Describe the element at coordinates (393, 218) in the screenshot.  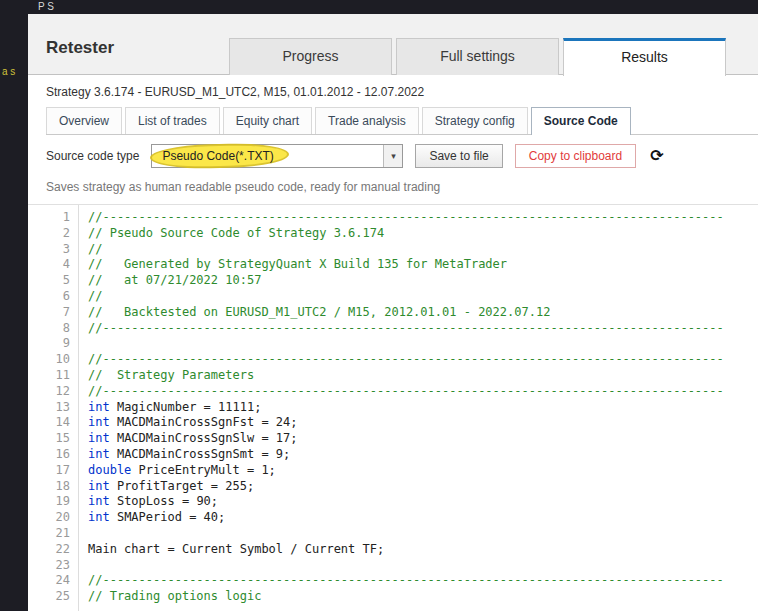
I see `code-line: 1//-------------------------------------…` at that location.